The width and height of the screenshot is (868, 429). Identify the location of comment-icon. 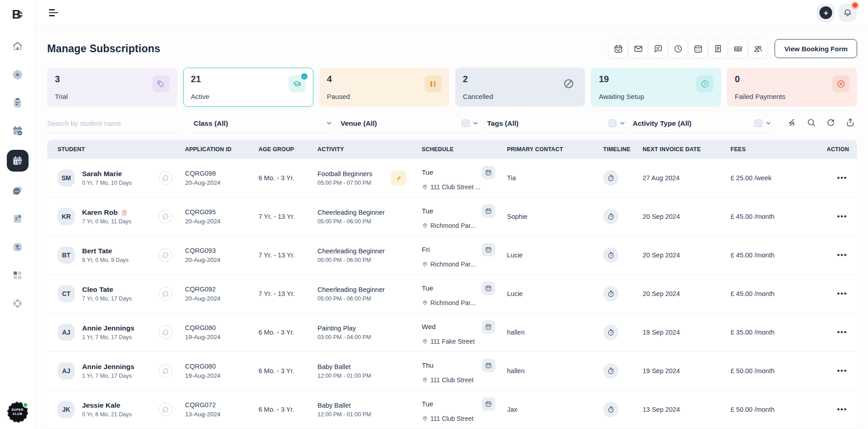
(658, 49).